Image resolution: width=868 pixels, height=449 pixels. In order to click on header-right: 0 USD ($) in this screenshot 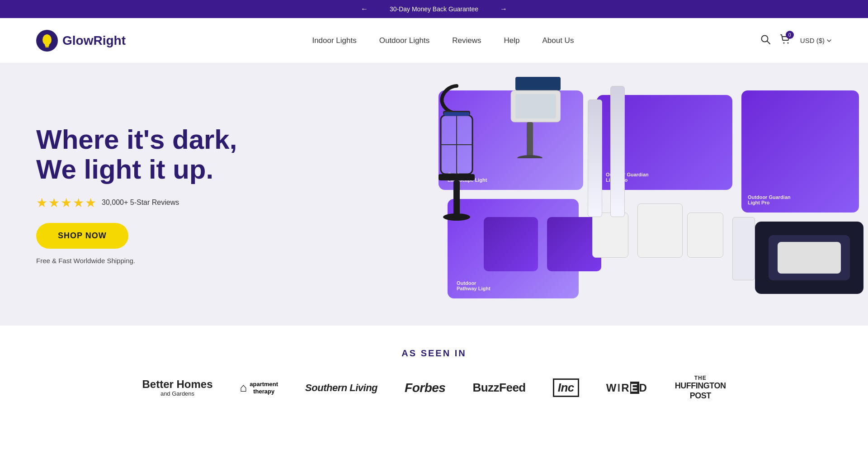, I will do `click(796, 41)`.